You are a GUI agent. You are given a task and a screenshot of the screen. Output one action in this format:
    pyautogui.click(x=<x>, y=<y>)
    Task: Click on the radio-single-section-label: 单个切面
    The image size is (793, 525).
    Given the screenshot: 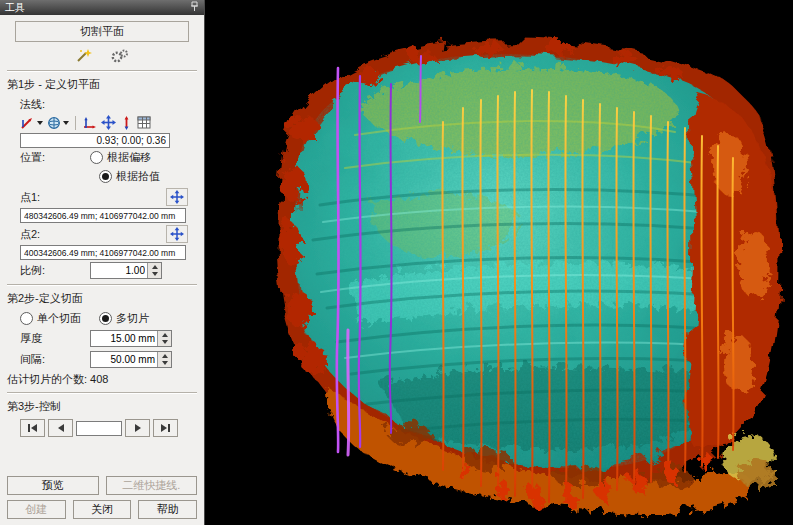 What is the action you would take?
    pyautogui.click(x=59, y=318)
    